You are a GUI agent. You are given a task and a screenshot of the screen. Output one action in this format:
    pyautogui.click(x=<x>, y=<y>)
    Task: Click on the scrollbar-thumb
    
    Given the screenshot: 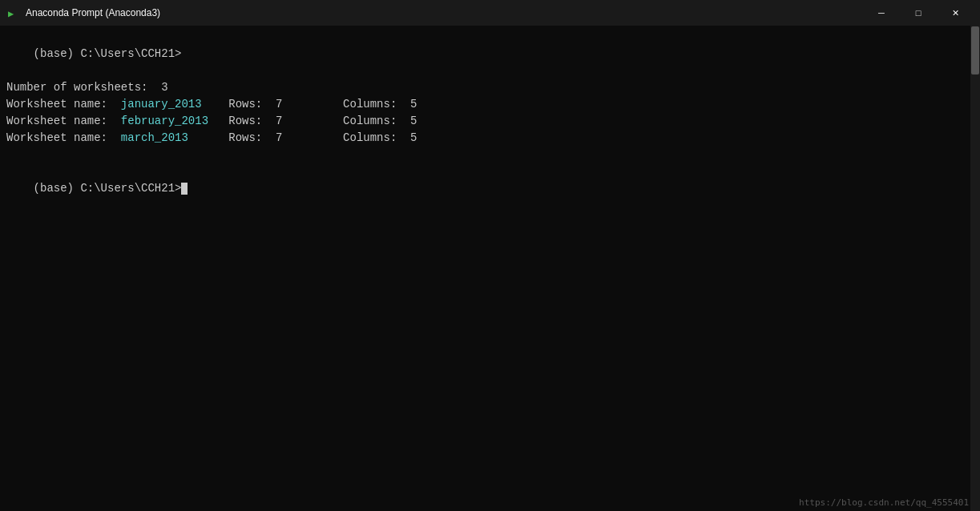 What is the action you would take?
    pyautogui.click(x=975, y=50)
    